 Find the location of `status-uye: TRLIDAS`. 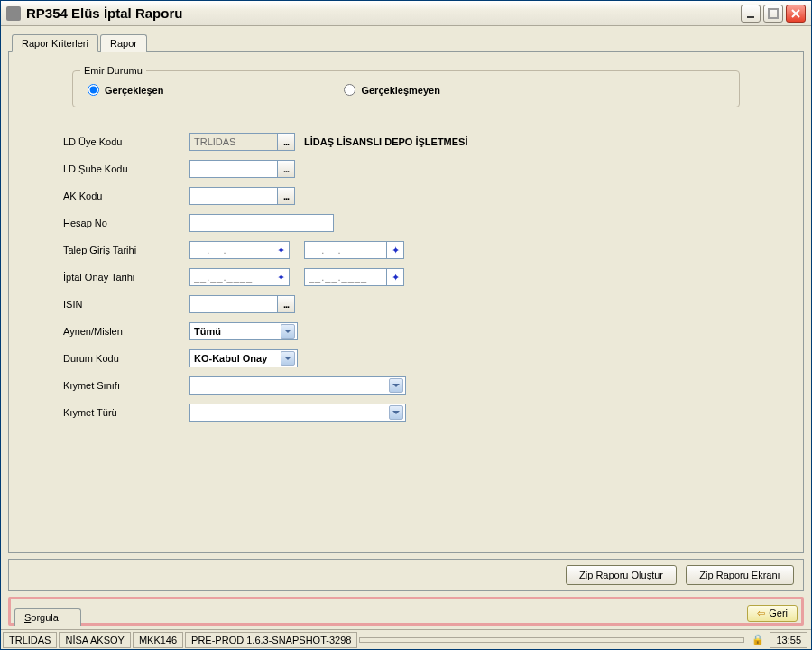

status-uye: TRLIDAS is located at coordinates (30, 640).